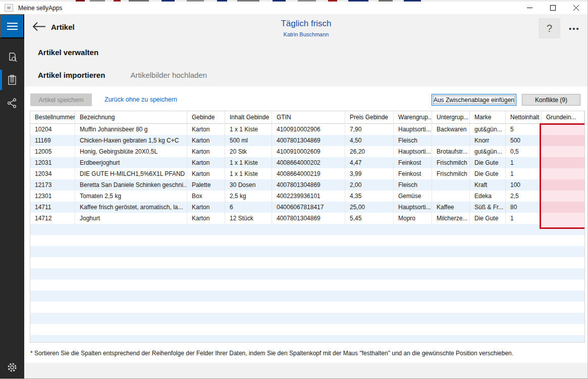 Image resolution: width=588 pixels, height=379 pixels. Describe the element at coordinates (307, 129) in the screenshot. I see `table-row: 10204Muffin Johannisbeer 80 gKarton1 x 1…` at that location.